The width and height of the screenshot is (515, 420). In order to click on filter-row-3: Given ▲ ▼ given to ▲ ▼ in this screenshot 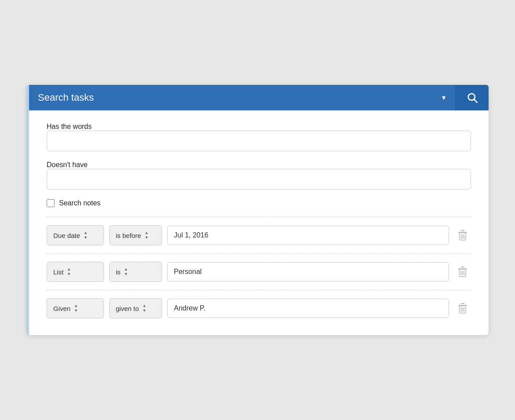, I will do `click(259, 308)`.